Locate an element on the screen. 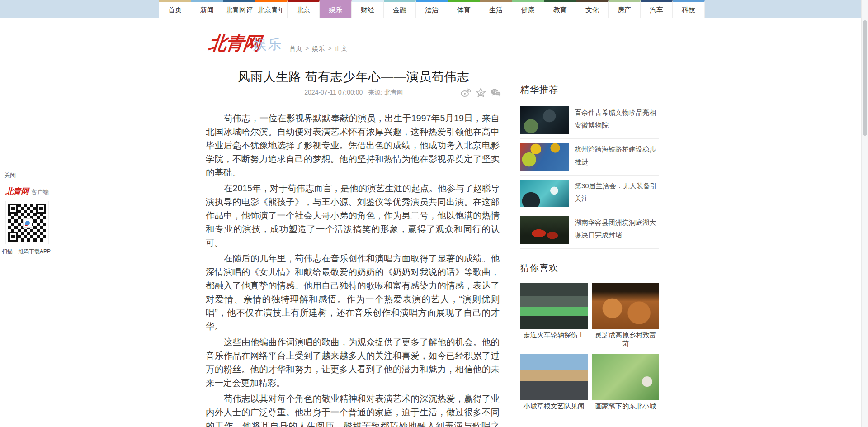 The width and height of the screenshot is (868, 427). guess-thumbnail-lingzhi is located at coordinates (626, 306).